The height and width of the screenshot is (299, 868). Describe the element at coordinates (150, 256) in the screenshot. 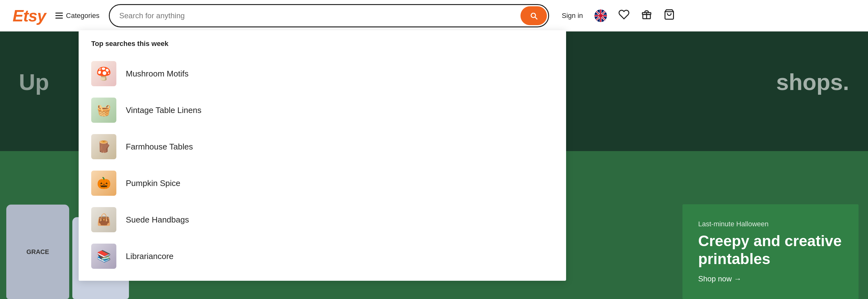

I see `suggestion-label-librarian: Librariancore` at that location.